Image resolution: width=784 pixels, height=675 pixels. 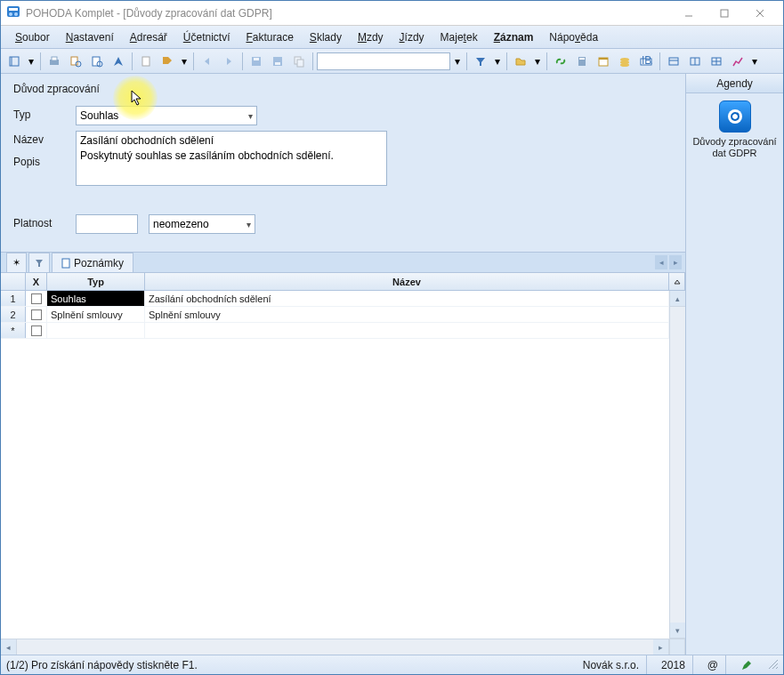 What do you see at coordinates (678, 299) in the screenshot?
I see `scroll-up-icon: ▴` at bounding box center [678, 299].